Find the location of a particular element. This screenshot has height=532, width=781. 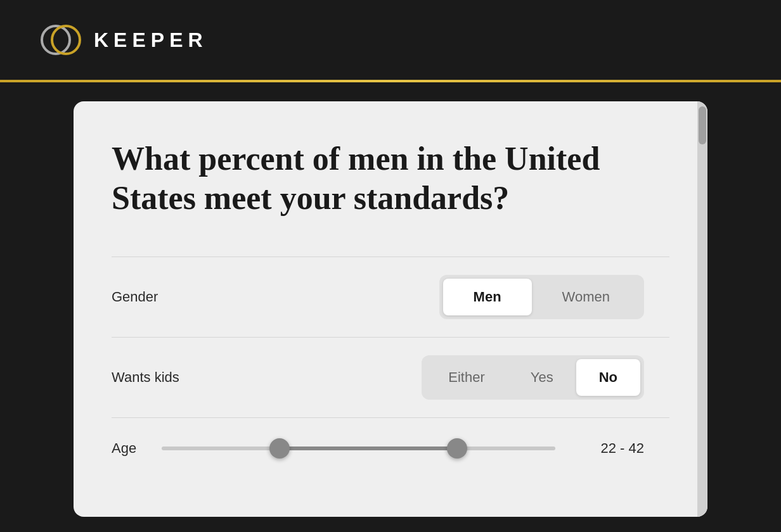

gender-men-button: Men is located at coordinates (487, 297).